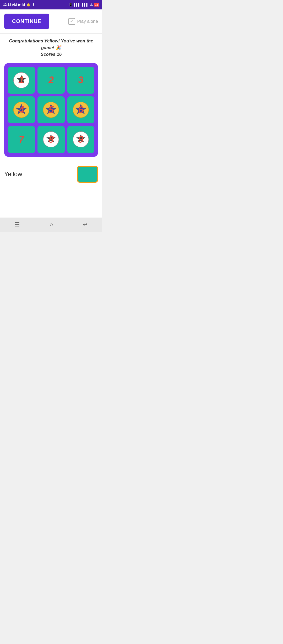  What do you see at coordinates (81, 80) in the screenshot?
I see `cell-number-3: 3` at bounding box center [81, 80].